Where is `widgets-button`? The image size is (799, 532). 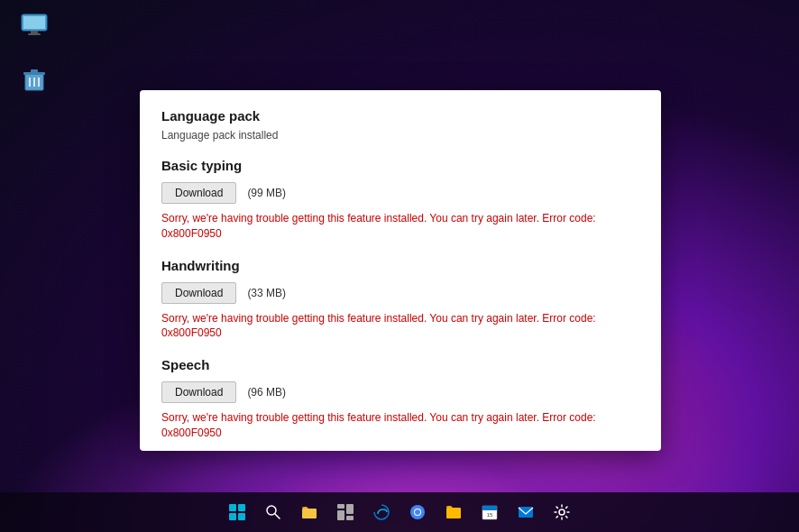 widgets-button is located at coordinates (345, 512).